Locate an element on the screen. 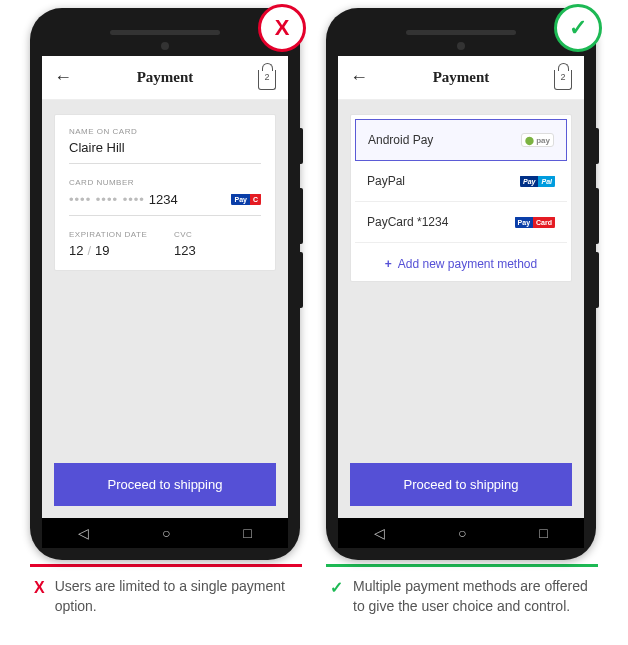  payment-option-label: PayCard *1234 is located at coordinates (408, 222).